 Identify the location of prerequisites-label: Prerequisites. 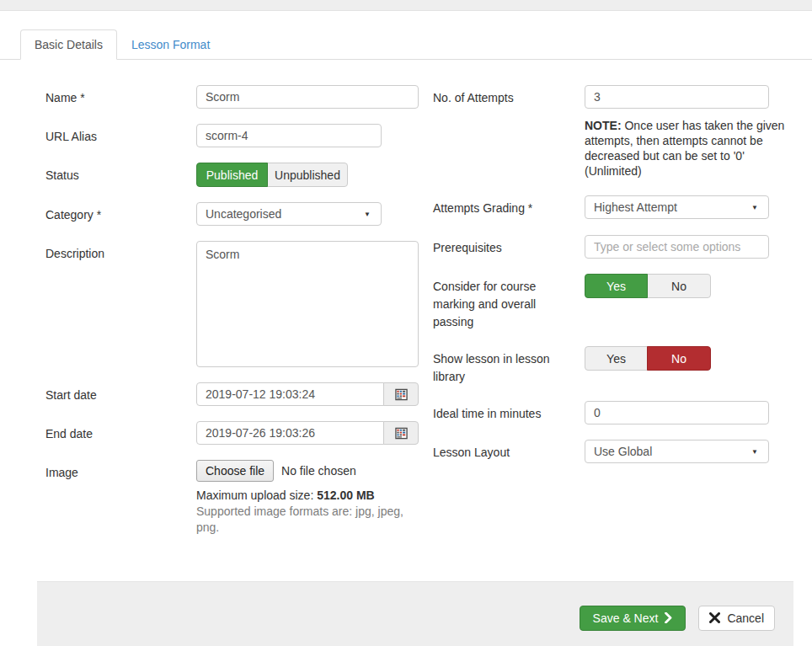
(509, 247).